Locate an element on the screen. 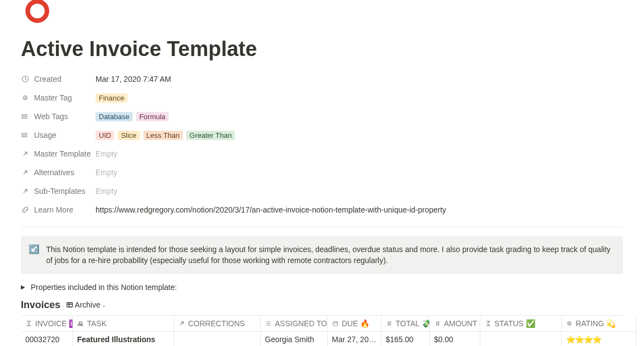 Image resolution: width=644 pixels, height=346 pixels. property-label: Sub-Templates is located at coordinates (59, 191).